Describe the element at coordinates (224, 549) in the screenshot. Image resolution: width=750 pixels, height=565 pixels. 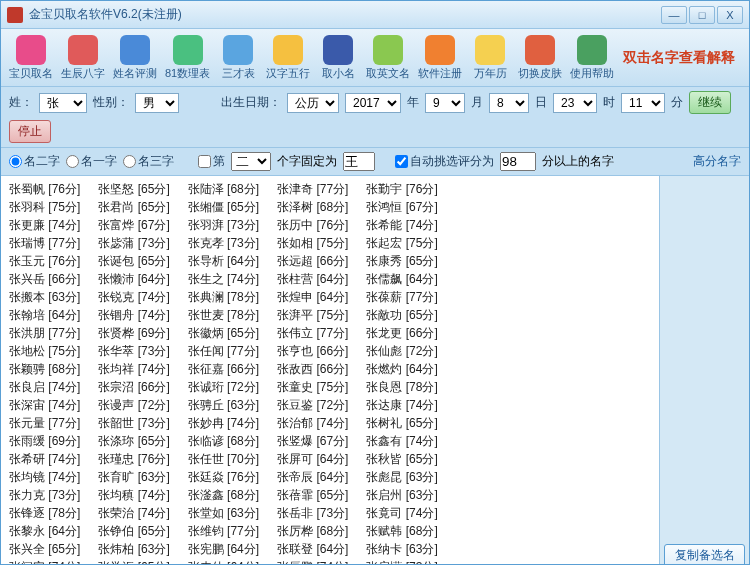
I see `name-item: 张宪鹏 [64分]` at that location.